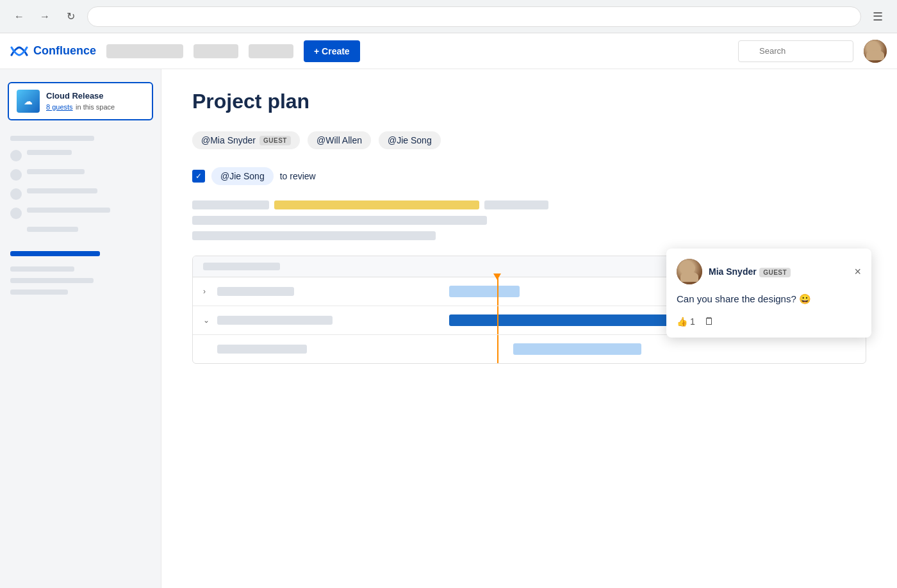  What do you see at coordinates (769, 322) in the screenshot?
I see `comment-actions: 👍 1 🗒` at bounding box center [769, 322].